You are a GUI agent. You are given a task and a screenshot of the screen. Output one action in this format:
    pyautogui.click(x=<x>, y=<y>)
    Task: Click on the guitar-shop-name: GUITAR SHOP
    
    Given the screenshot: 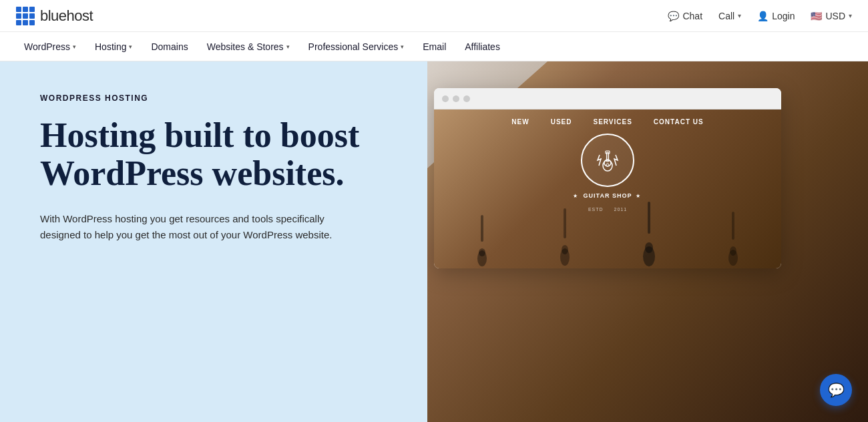 What is the action you would take?
    pyautogui.click(x=608, y=196)
    